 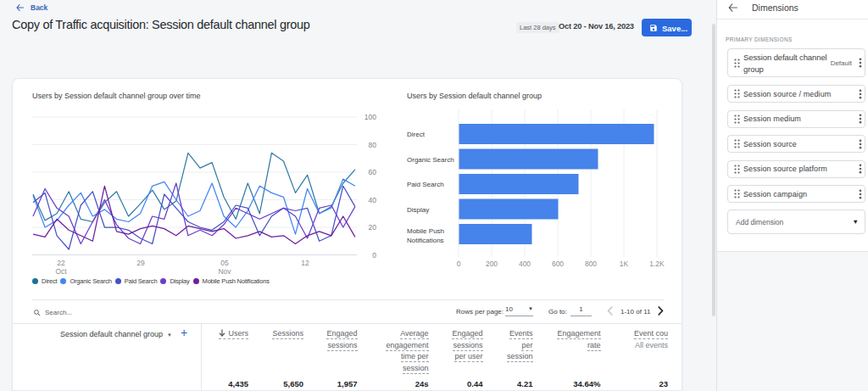 I want to click on svg-text: 60, so click(x=373, y=172).